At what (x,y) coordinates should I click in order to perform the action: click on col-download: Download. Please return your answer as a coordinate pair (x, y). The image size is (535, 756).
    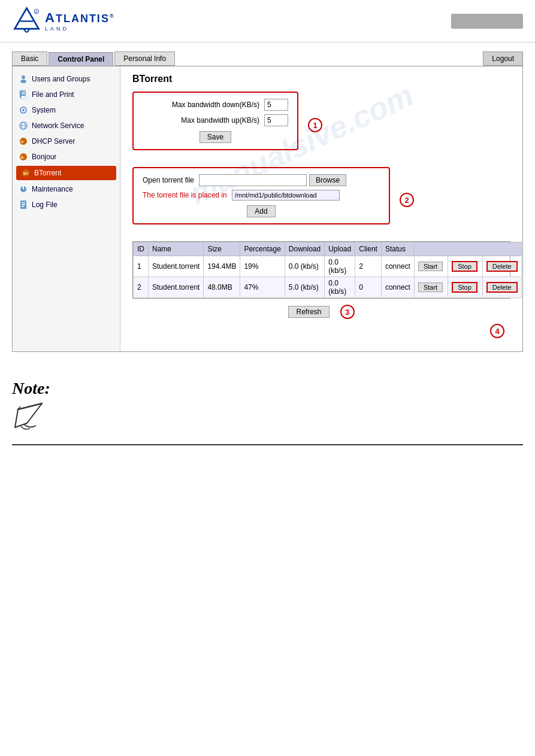
    Looking at the image, I should click on (304, 249).